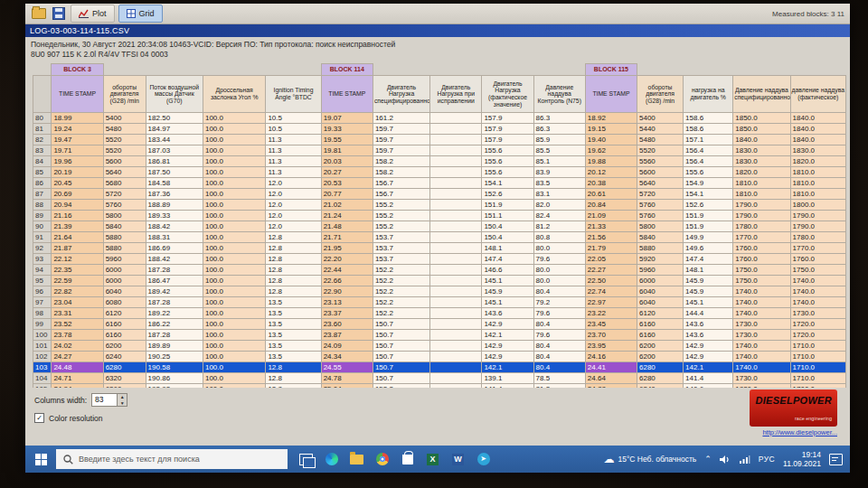 This screenshot has width=868, height=488. Describe the element at coordinates (347, 129) in the screenshot. I see `grid-cell: 19.33` at that location.